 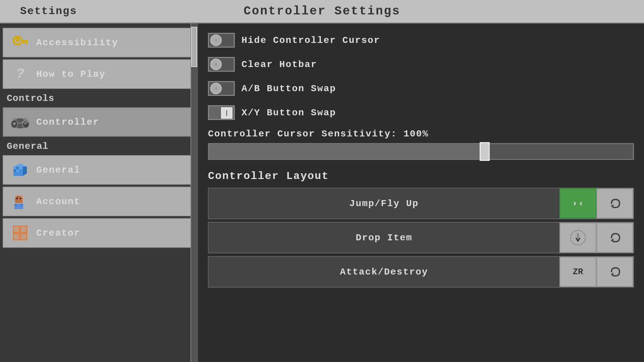 What do you see at coordinates (97, 201) in the screenshot?
I see `sidebar-item-account: Account` at bounding box center [97, 201].